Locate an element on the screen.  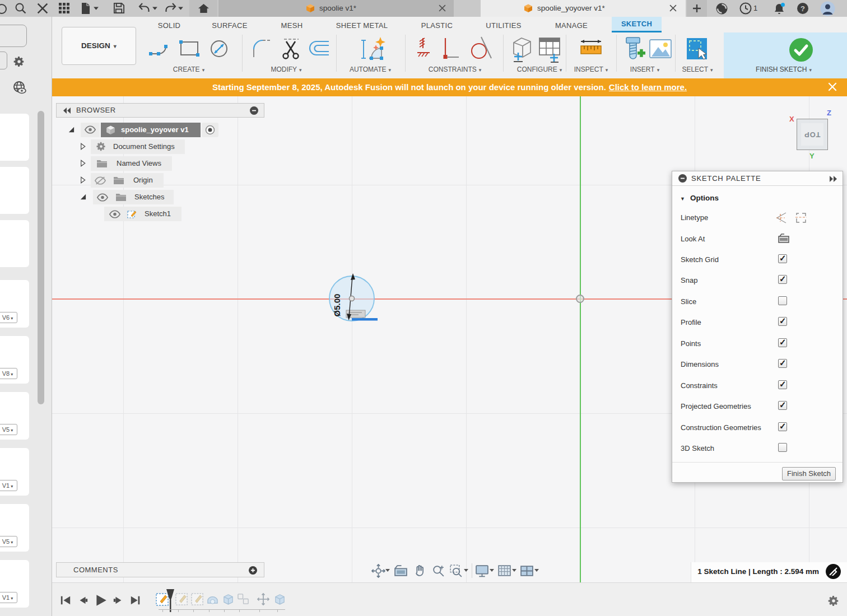
constraints-group-label: CONSTRAINTS is located at coordinates (455, 69).